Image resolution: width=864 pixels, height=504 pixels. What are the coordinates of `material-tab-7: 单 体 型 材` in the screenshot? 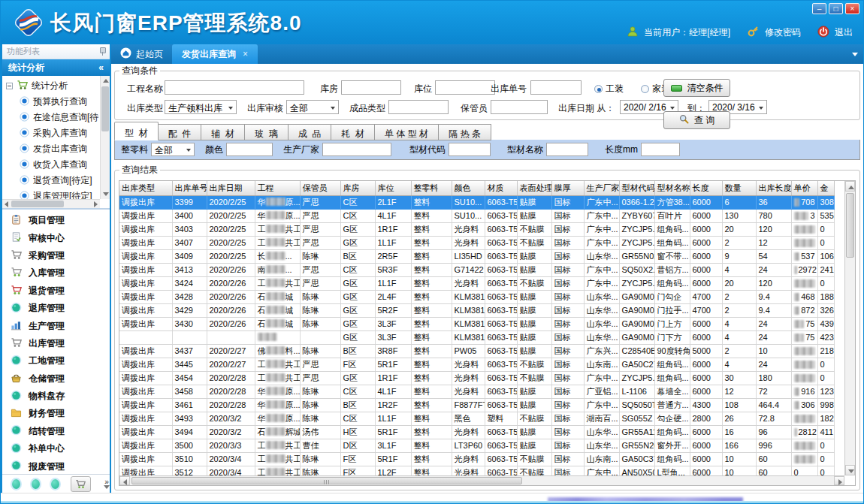 It's located at (407, 132).